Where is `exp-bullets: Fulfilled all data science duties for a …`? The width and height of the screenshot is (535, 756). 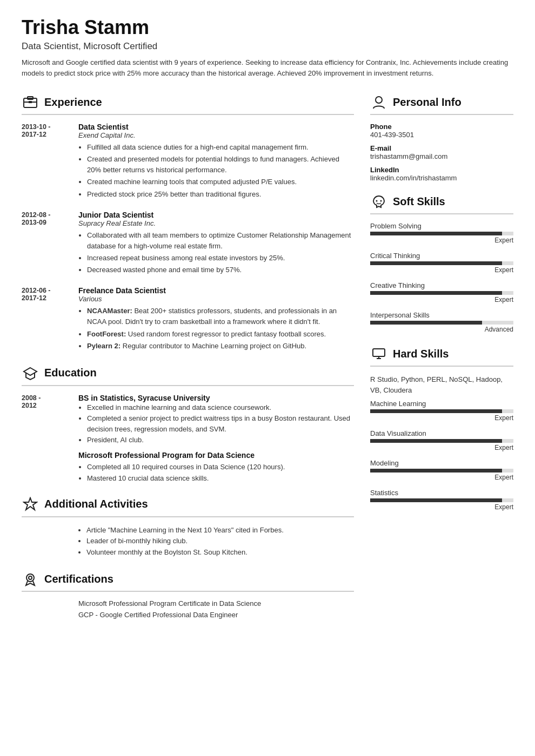
exp-bullets: Fulfilled all data science duties for a … is located at coordinates (216, 171).